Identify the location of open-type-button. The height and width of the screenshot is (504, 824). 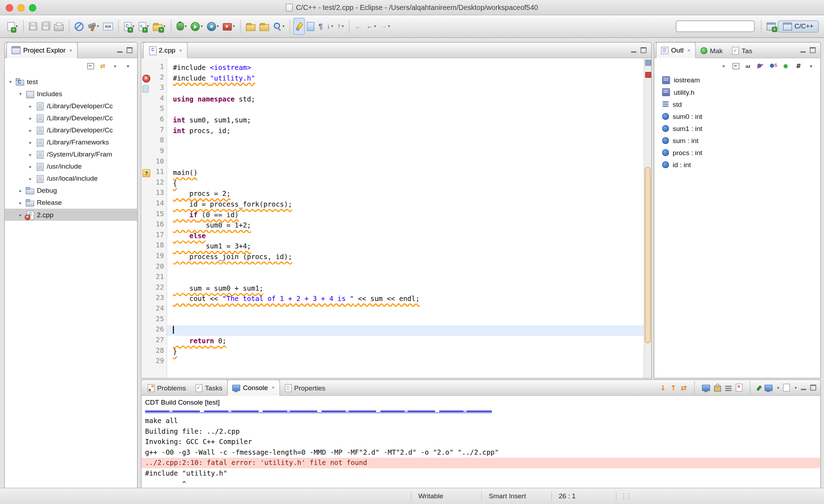
(251, 26).